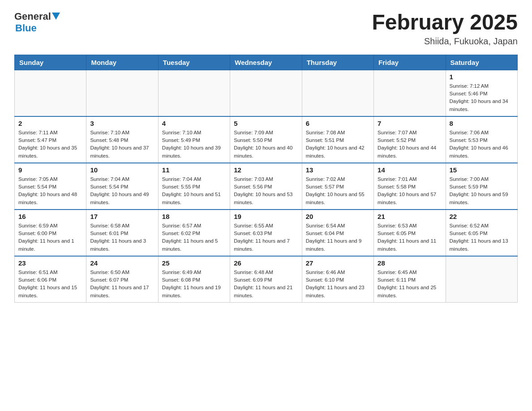 This screenshot has width=532, height=411. Describe the element at coordinates (482, 124) in the screenshot. I see `day-number: 8` at that location.